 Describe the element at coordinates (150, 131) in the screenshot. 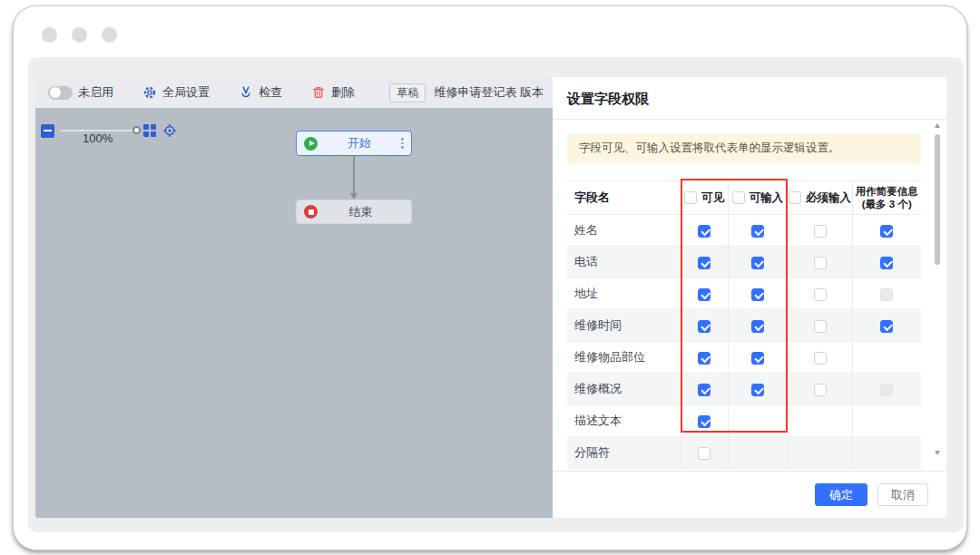

I see `grid-view-icon` at that location.